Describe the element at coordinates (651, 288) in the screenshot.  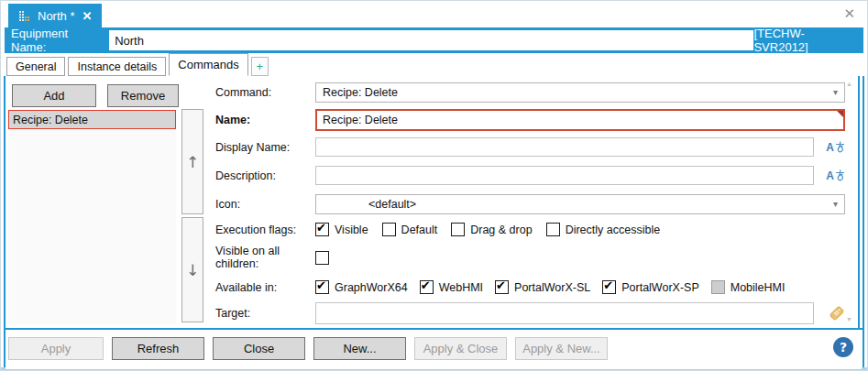
I see `checkbox-portalworx-sp: ✔ PortalWorX-SP` at that location.